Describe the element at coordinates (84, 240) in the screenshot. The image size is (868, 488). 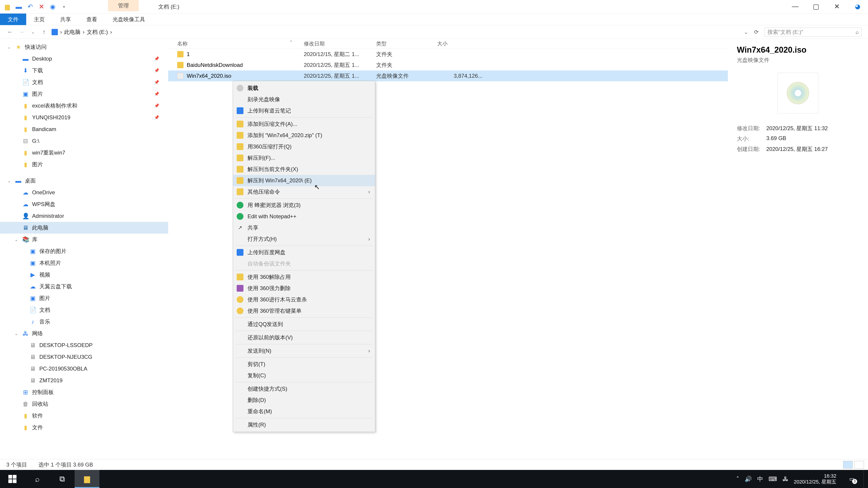
I see `nav-item: 📚库` at that location.